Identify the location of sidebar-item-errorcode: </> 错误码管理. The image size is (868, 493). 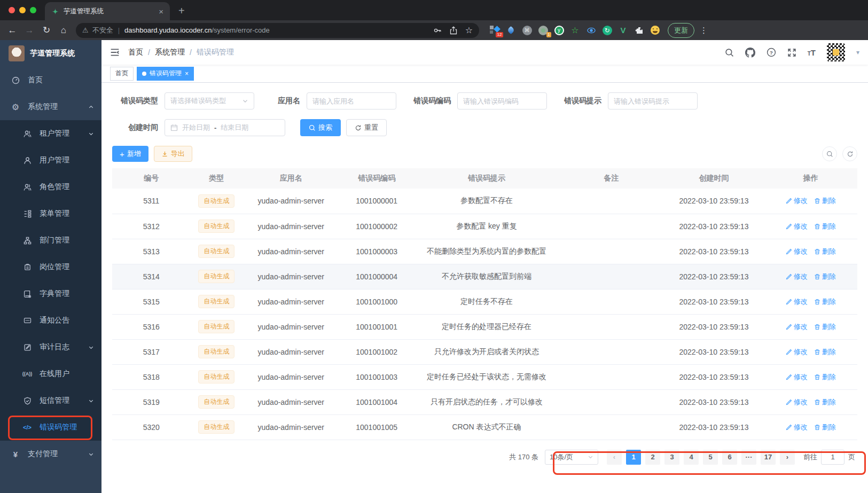
(51, 427).